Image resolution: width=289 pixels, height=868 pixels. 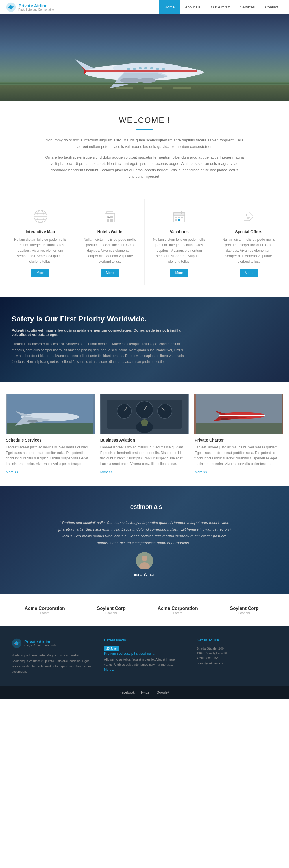 I want to click on nav-home: Home, so click(x=170, y=7).